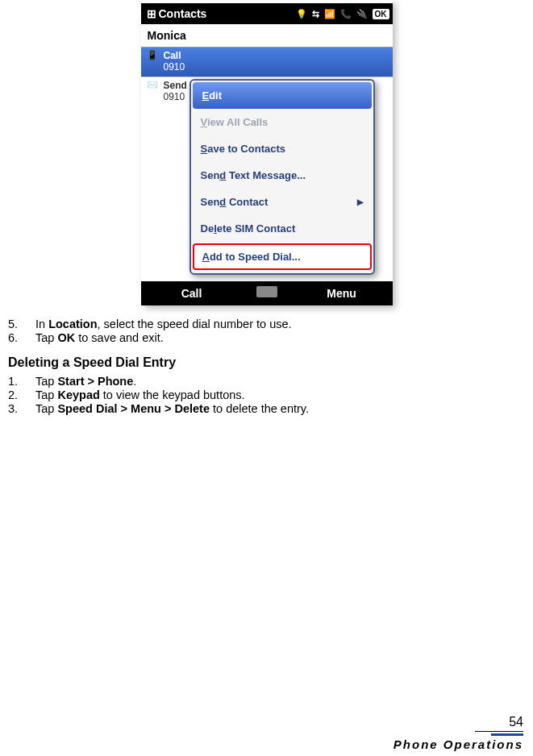 This screenshot has width=533, height=756. Describe the element at coordinates (316, 15) in the screenshot. I see `sync-icon: ⇆` at that location.